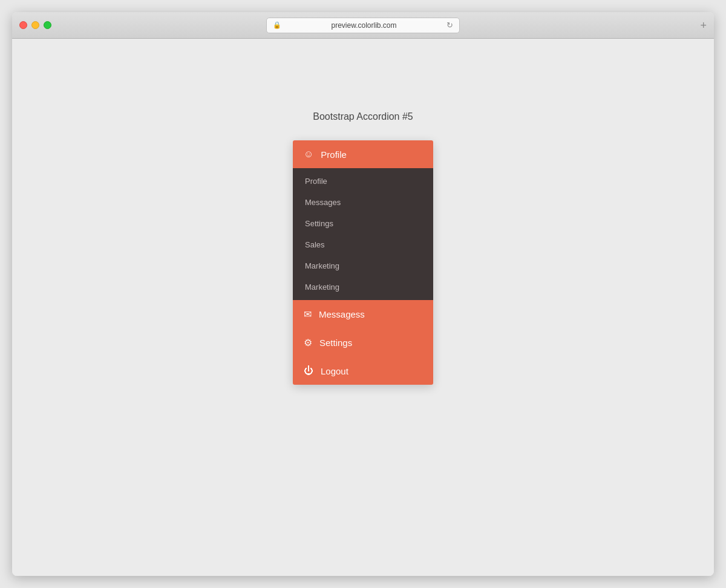 The height and width of the screenshot is (588, 726). I want to click on new-tab-button: +, so click(703, 25).